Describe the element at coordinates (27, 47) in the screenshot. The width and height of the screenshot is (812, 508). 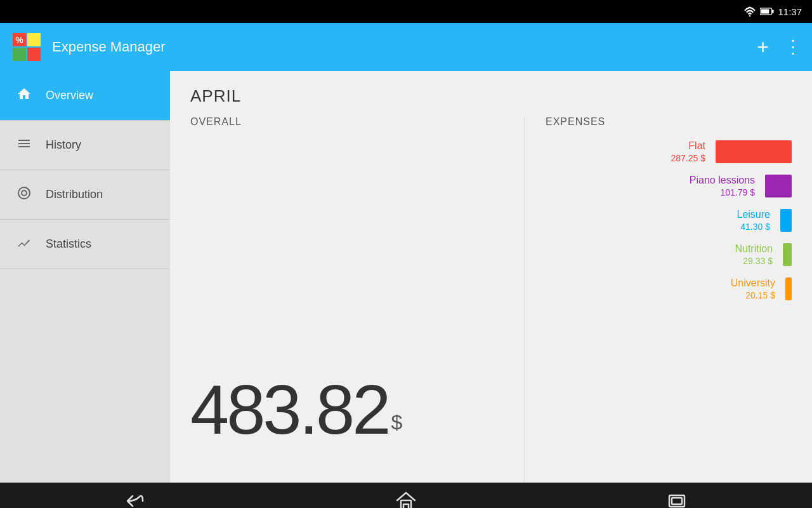
I see `app-logo: %` at that location.